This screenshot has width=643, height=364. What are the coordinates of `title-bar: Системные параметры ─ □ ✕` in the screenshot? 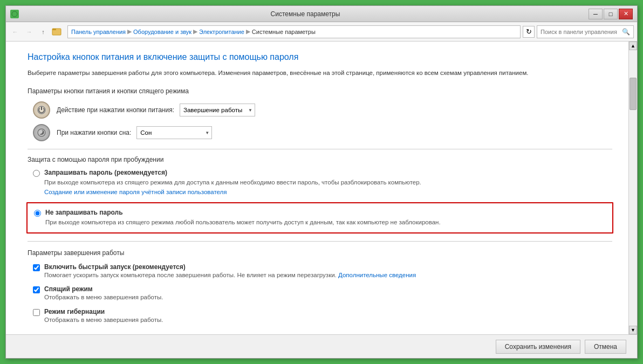 It's located at (322, 14).